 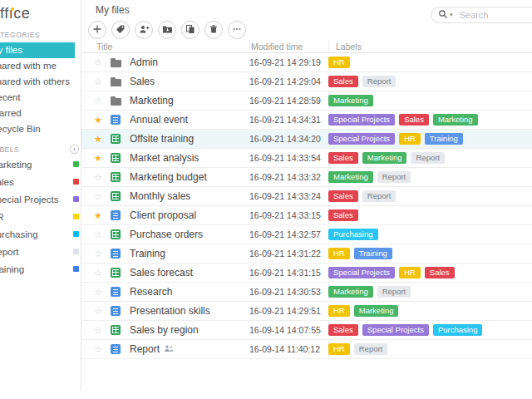 What do you see at coordinates (307, 178) in the screenshot?
I see `table-row: ☆ Marketing budget 16-09-21 14:33:32 Mar…` at bounding box center [307, 178].